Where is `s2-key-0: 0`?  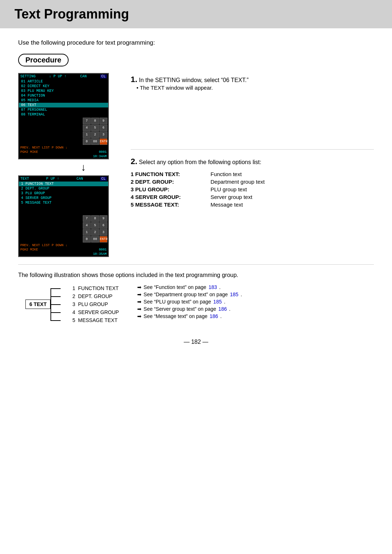 s2-key-0: 0 is located at coordinates (87, 239).